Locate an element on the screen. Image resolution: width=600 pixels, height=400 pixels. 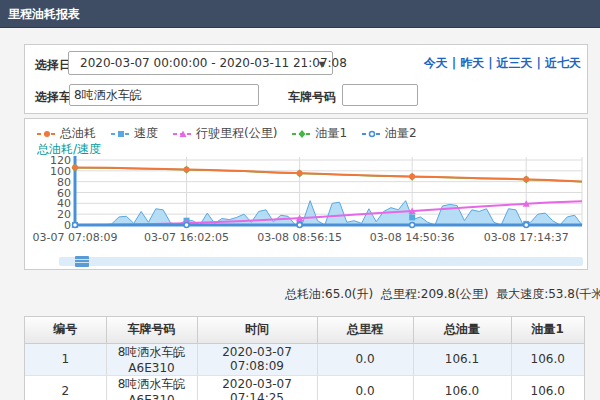
chart-x-scrollbar-track is located at coordinates (321, 262).